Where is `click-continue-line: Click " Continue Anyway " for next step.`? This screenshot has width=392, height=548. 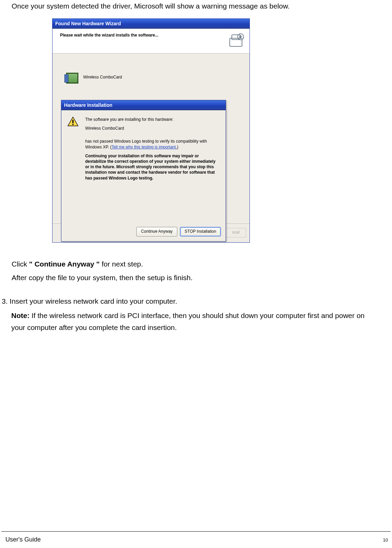
click-continue-line: Click " Continue Anyway " for next step. is located at coordinates (196, 264).